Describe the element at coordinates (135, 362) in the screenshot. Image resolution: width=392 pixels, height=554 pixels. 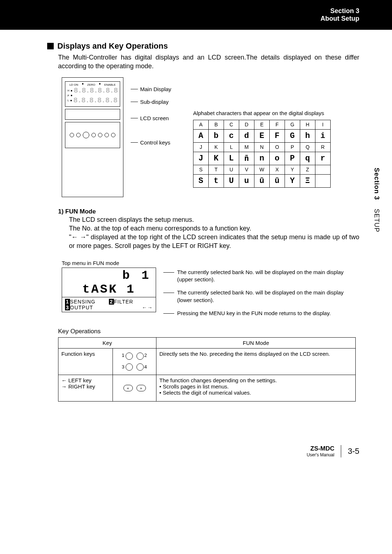
I see `function-keys-icon: 1 2 3 4` at that location.